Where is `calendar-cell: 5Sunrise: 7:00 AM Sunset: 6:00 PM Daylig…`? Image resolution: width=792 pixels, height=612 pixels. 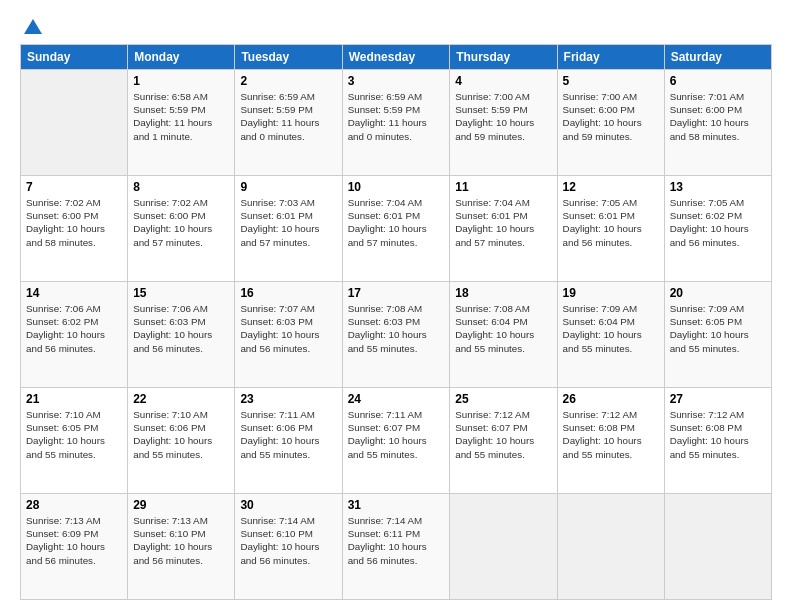
calendar-cell: 5Sunrise: 7:00 AM Sunset: 6:00 PM Daylig… is located at coordinates (610, 123).